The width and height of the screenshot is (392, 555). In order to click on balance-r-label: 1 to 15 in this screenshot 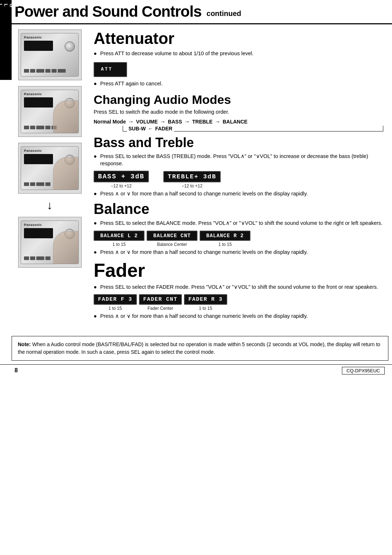, I will do `click(225, 244)`.